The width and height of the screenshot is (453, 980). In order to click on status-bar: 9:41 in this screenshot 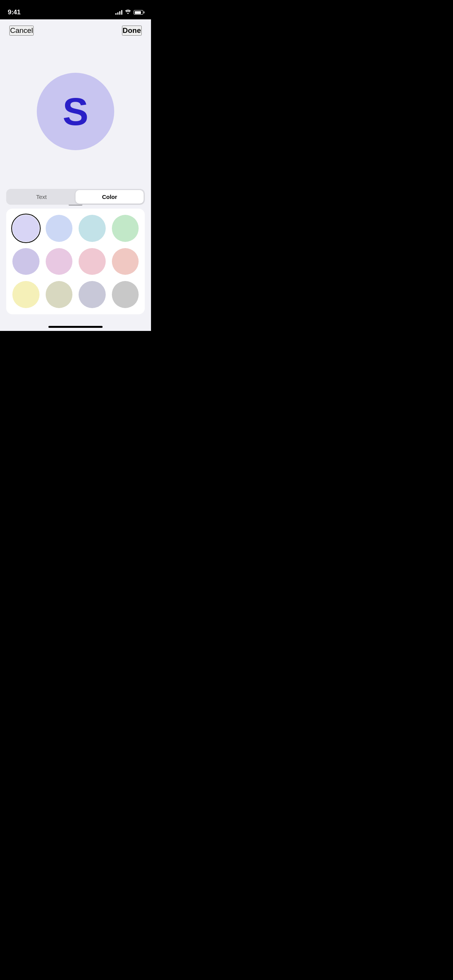, I will do `click(76, 10)`.